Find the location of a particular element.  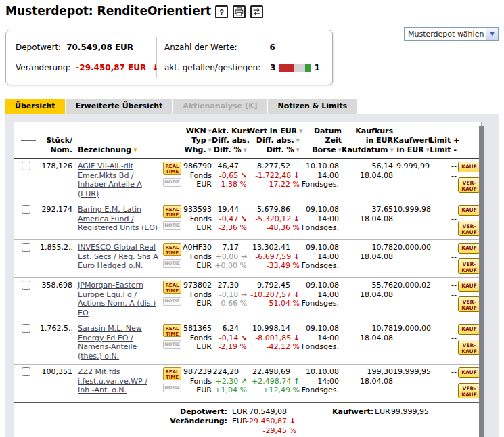

footer-kaufwert-value: 99.999,95 is located at coordinates (405, 412).